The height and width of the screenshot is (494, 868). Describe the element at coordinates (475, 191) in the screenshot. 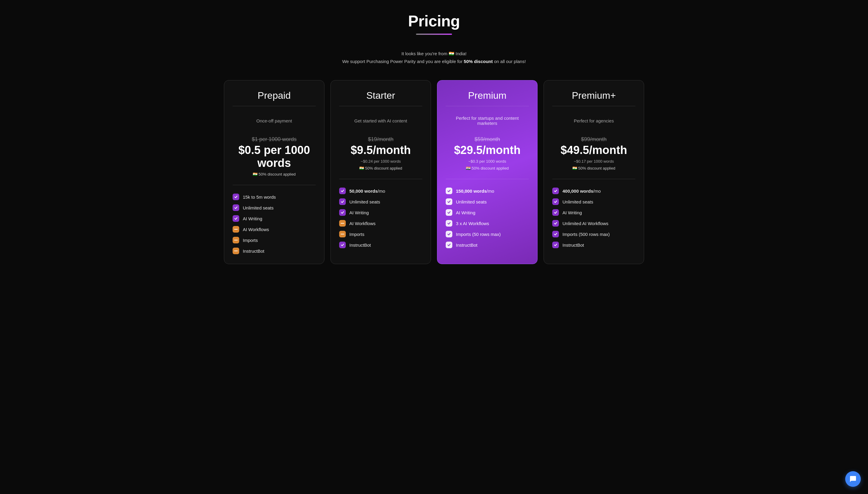

I see `feature-label: 150,000 words/mo` at that location.